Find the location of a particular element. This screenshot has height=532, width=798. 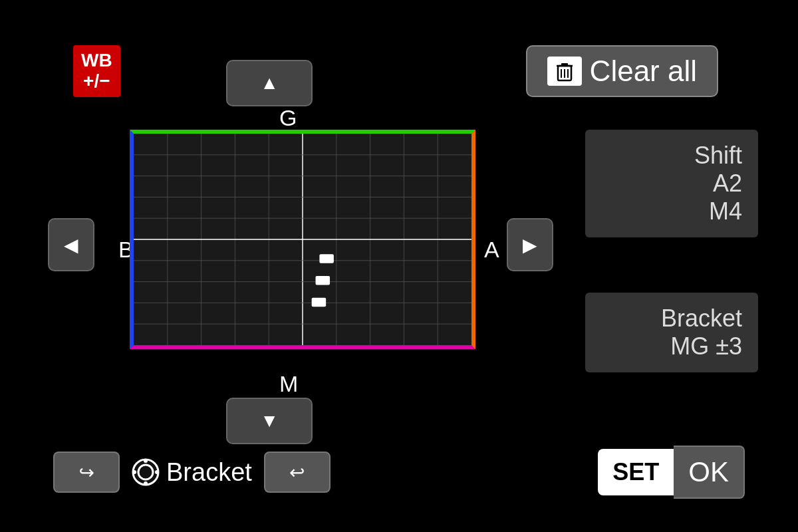

down-button: ▼ is located at coordinates (269, 421).